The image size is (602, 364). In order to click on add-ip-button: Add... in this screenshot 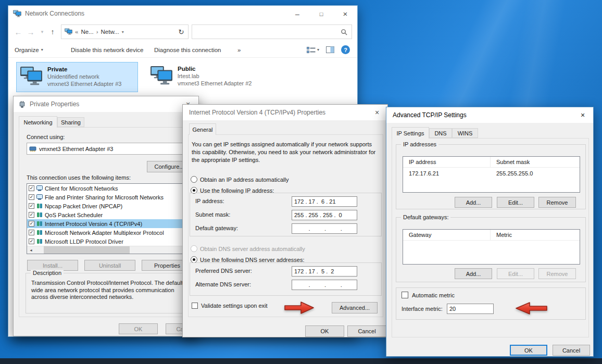, I will do `click(473, 202)`.